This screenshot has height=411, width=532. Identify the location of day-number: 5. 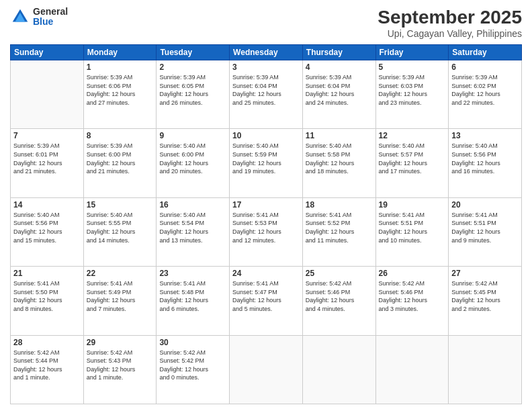
(412, 67).